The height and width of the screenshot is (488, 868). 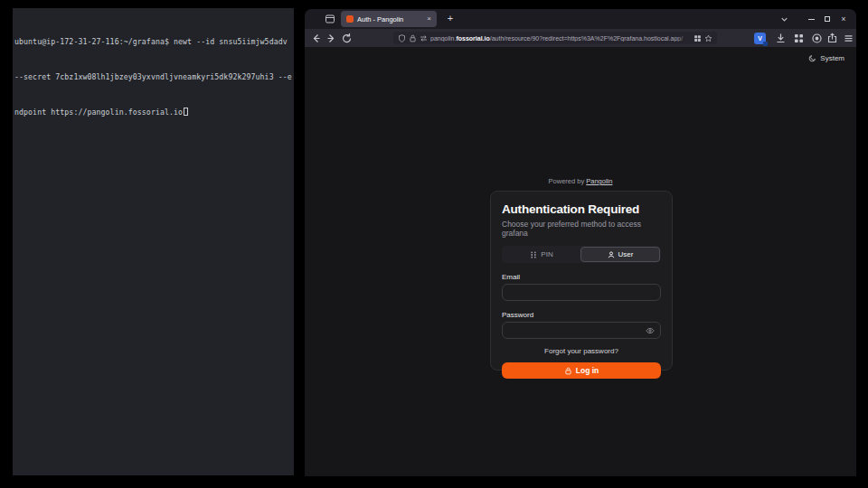 What do you see at coordinates (546, 255) in the screenshot?
I see `tab-pin-label: PIN` at bounding box center [546, 255].